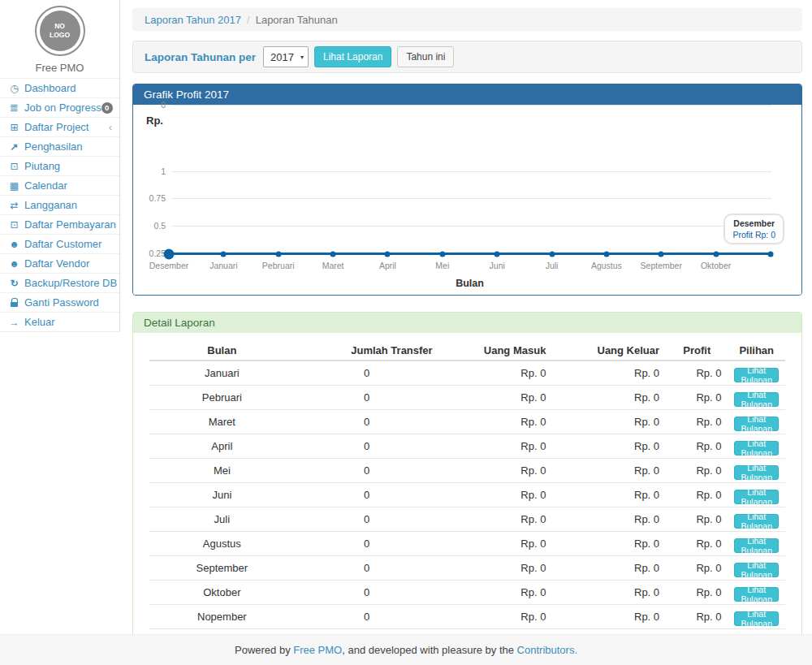  Describe the element at coordinates (222, 568) in the screenshot. I see `cell-bulan: September` at that location.